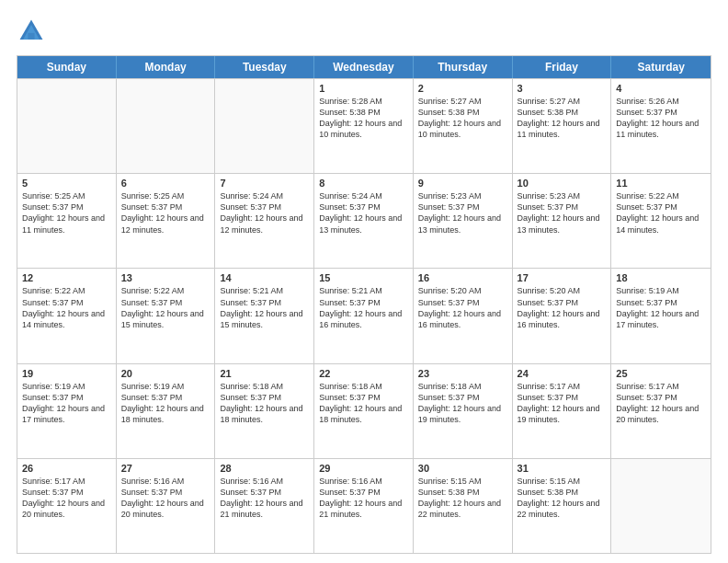 The image size is (728, 563). Describe the element at coordinates (265, 213) in the screenshot. I see `day-info-7: Sunrise: 5:24 AM Sunset: 5:37 PM Dayligh…` at that location.